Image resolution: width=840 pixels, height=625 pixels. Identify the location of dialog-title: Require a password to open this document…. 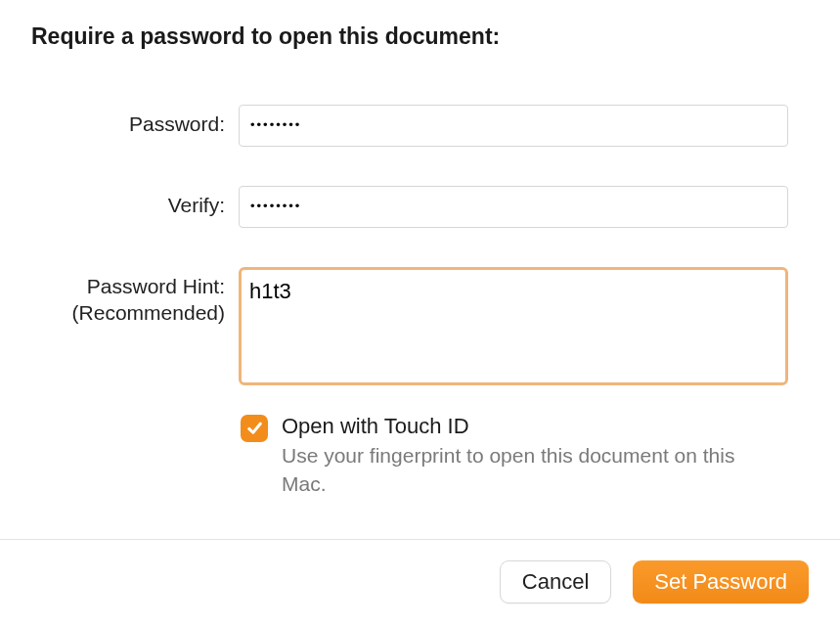
(420, 37).